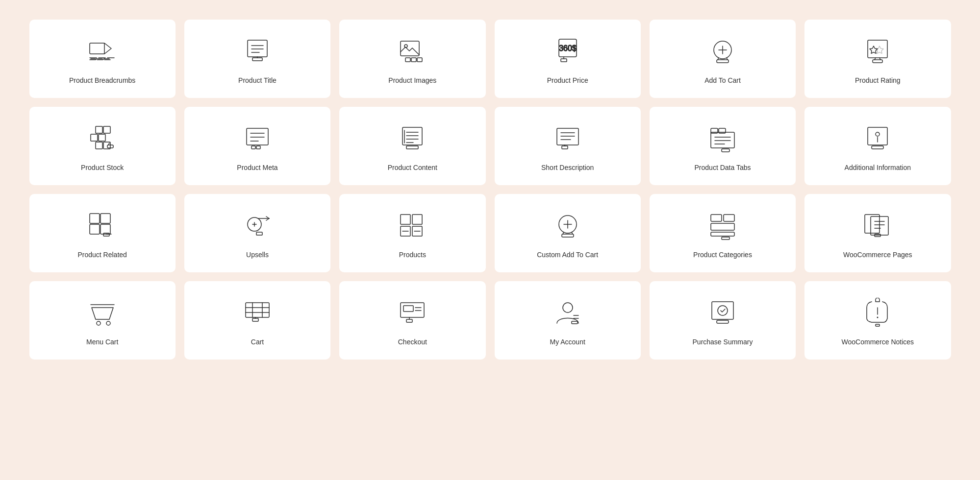  What do you see at coordinates (102, 52) in the screenshot?
I see `product-breadcrumbs-icon` at bounding box center [102, 52].